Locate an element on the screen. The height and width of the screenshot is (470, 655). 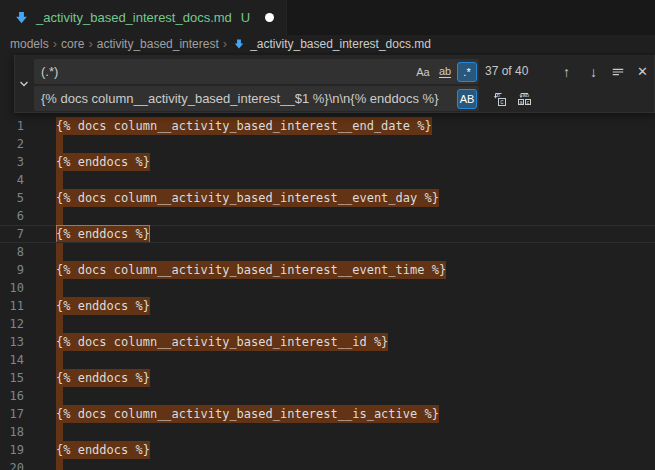
replace-input: {% docs column__activity_based_interest_… is located at coordinates (256, 98).